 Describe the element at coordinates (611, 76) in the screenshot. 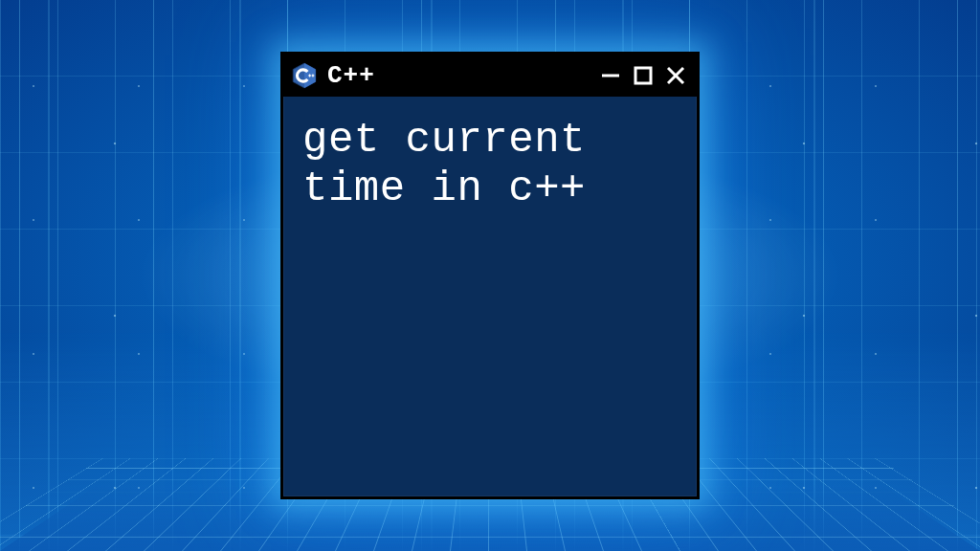

I see `minimize-button` at that location.